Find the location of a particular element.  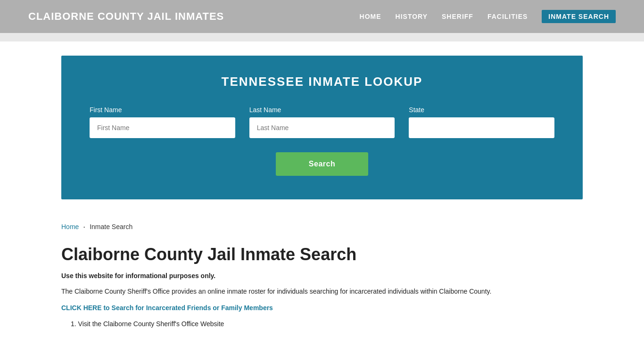

state-group: State Tennessee is located at coordinates (482, 122).